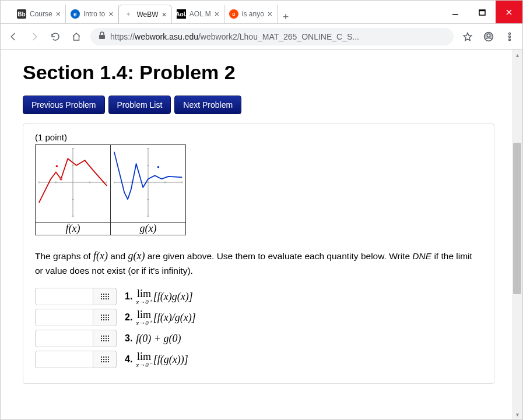  I want to click on problem-nav: Previous Problem Problem List Next Probl…, so click(259, 105).